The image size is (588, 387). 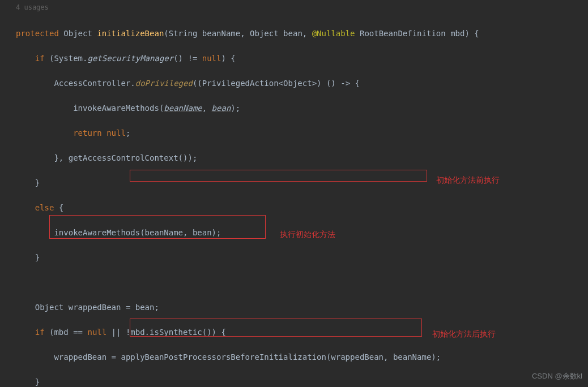 What do you see at coordinates (294, 158) in the screenshot?
I see `code-line: }, getAccessControlContext());` at bounding box center [294, 158].